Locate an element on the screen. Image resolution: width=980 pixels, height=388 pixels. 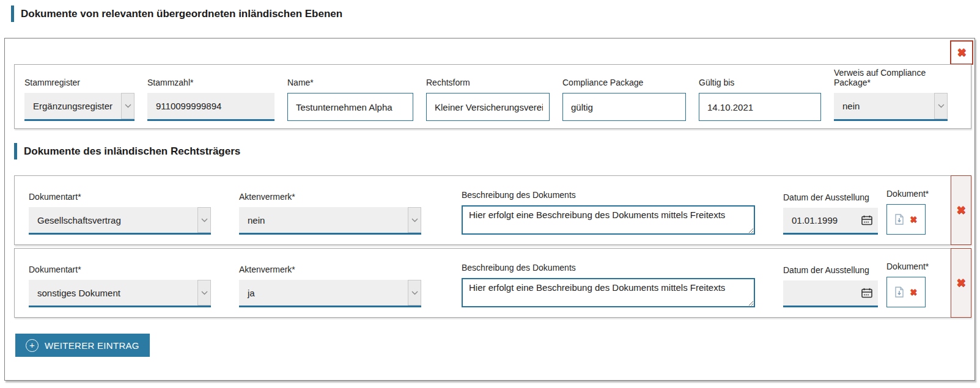
stammregister-value: Ergänzungsregister is located at coordinates (73, 106).